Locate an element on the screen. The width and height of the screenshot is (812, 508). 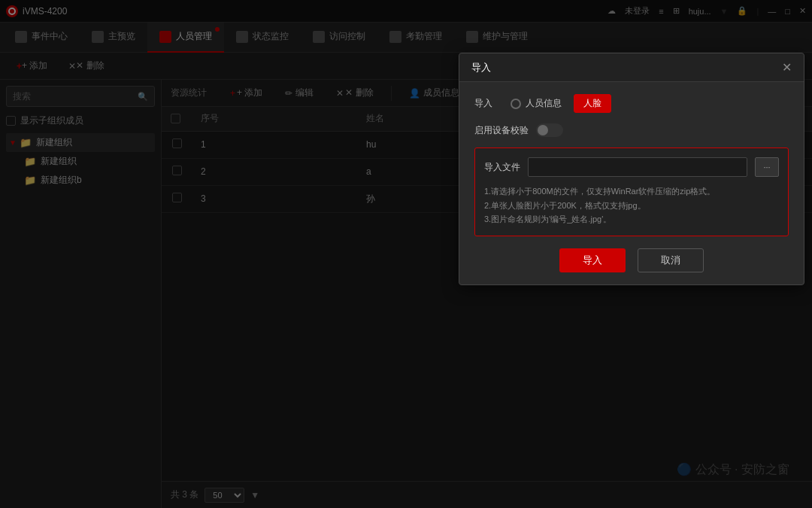
import-file-label: 导入文件 is located at coordinates (502, 167).